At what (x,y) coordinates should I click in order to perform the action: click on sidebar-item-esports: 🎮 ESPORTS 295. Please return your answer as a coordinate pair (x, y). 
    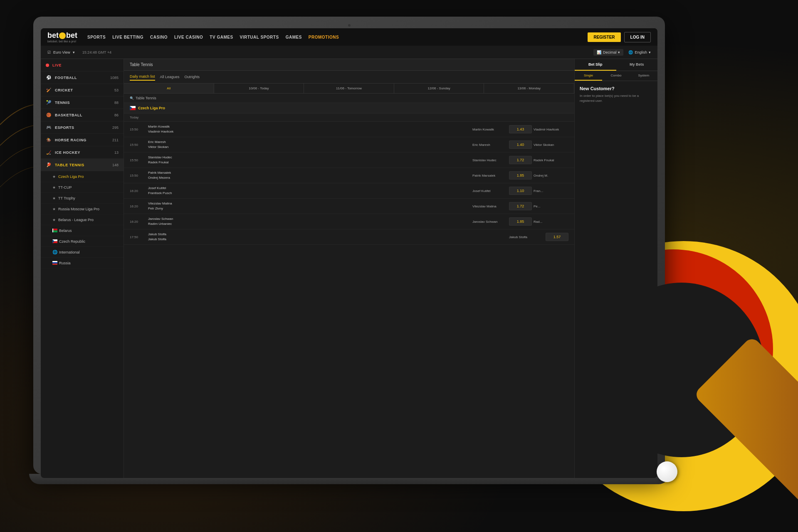
    Looking at the image, I should click on (82, 128).